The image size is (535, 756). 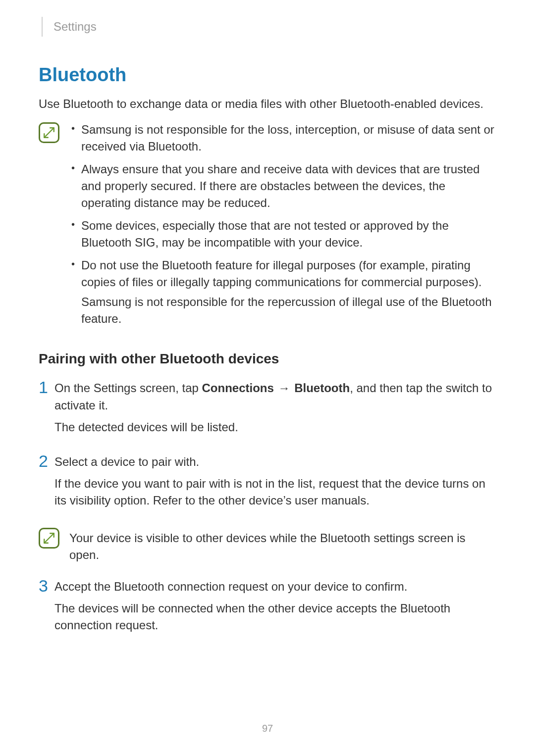 I want to click on step-2: 2 Select a device to pair with. If the d…, so click(x=268, y=484).